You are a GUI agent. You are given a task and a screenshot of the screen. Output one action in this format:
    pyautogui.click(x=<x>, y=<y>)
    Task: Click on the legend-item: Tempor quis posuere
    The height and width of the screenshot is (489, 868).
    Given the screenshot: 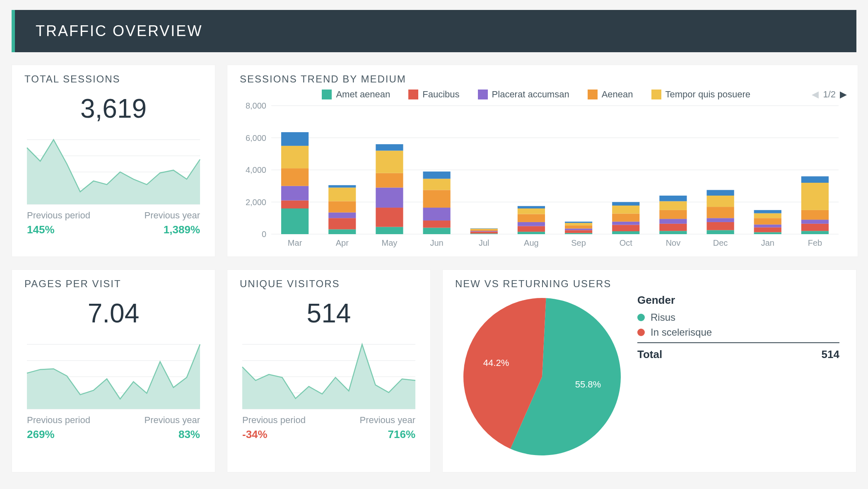 What is the action you would take?
    pyautogui.click(x=701, y=94)
    